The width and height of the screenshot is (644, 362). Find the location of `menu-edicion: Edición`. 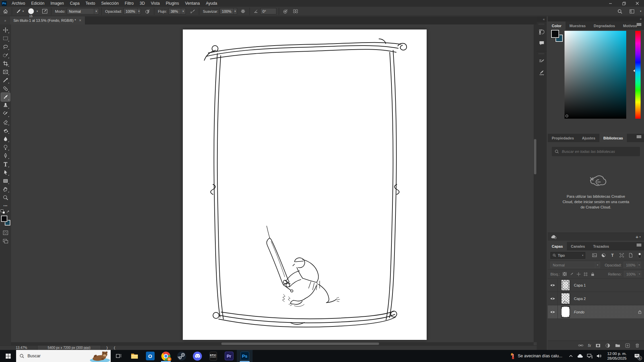

menu-edicion: Edición is located at coordinates (38, 3).